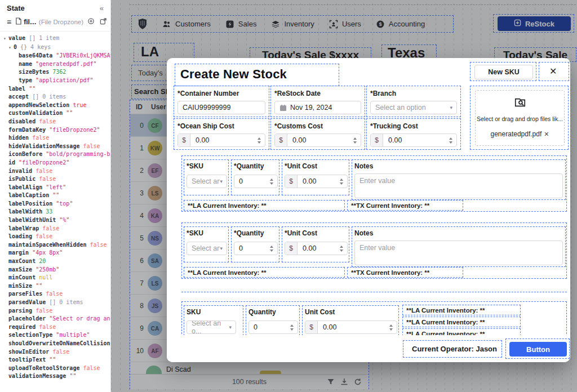 Image resolution: width=577 pixels, height=392 pixels. What do you see at coordinates (55, 311) in the screenshot?
I see `state-tree-row: parsing false` at bounding box center [55, 311].